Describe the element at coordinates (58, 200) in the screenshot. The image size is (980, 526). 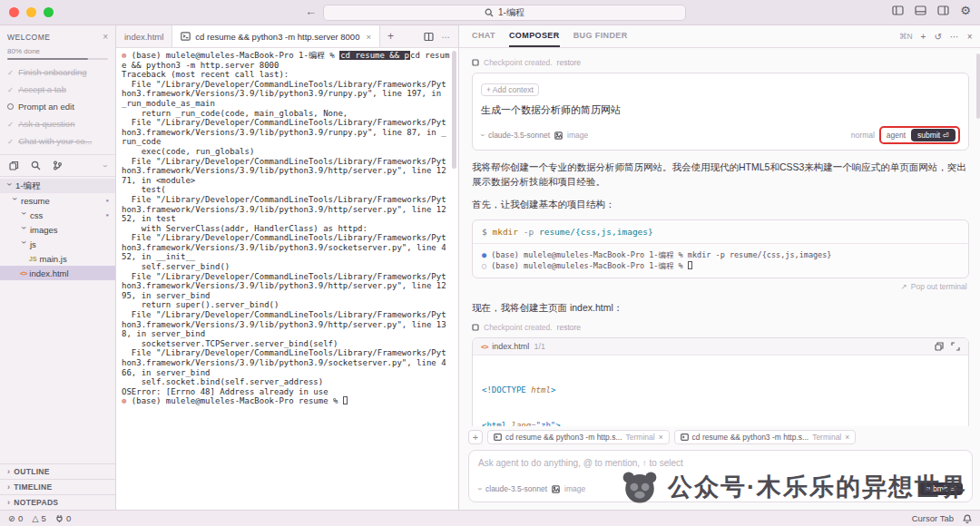
I see `tree-item-resume: ›resume●` at that location.